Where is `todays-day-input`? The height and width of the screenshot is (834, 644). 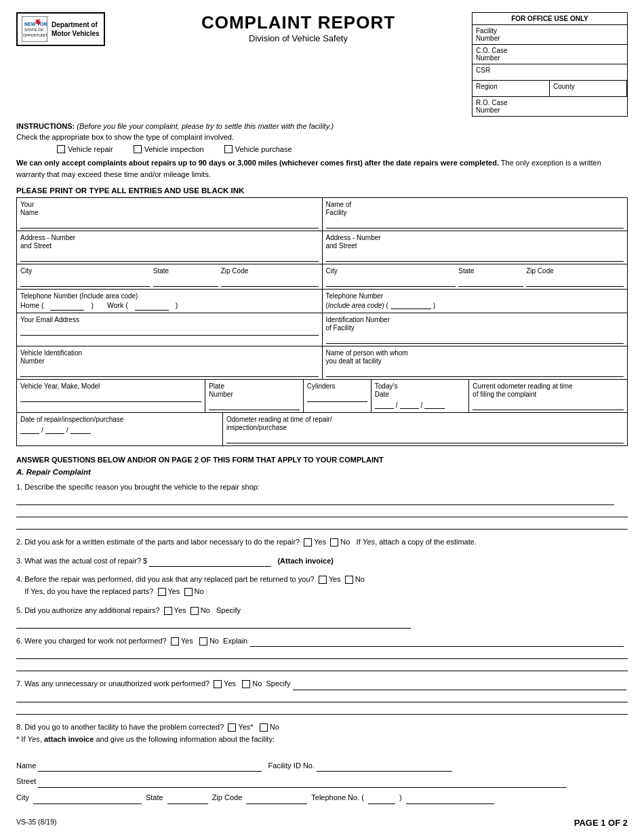
todays-day-input is located at coordinates (409, 404).